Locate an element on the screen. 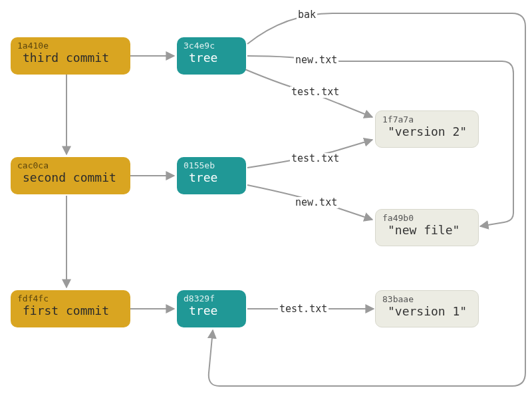 Image resolution: width=532 pixels, height=396 pixels. commit-title: first commit is located at coordinates (70, 311).